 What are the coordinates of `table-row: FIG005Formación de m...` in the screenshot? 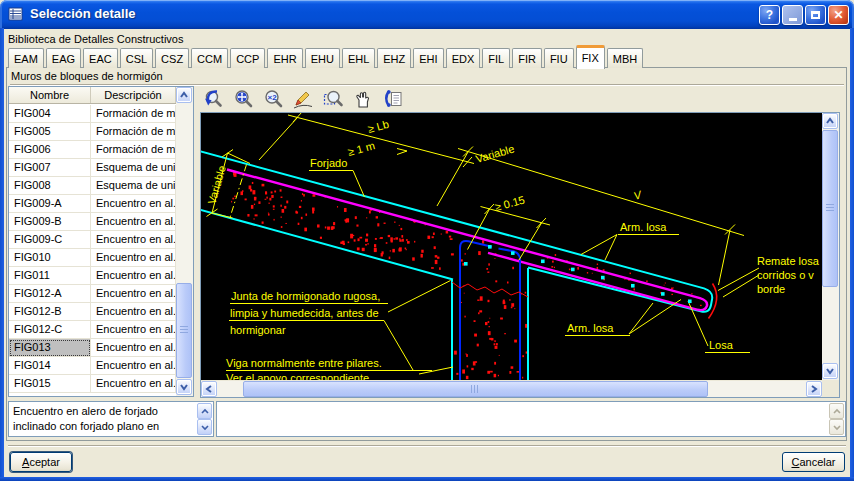 It's located at (92, 132).